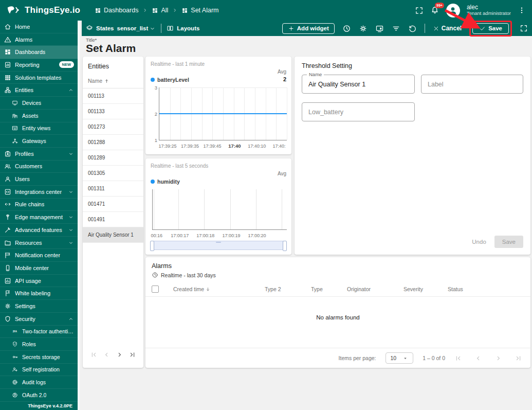 This screenshot has width=532, height=410. What do you see at coordinates (71, 154) in the screenshot?
I see `chevron-down-icon` at bounding box center [71, 154].